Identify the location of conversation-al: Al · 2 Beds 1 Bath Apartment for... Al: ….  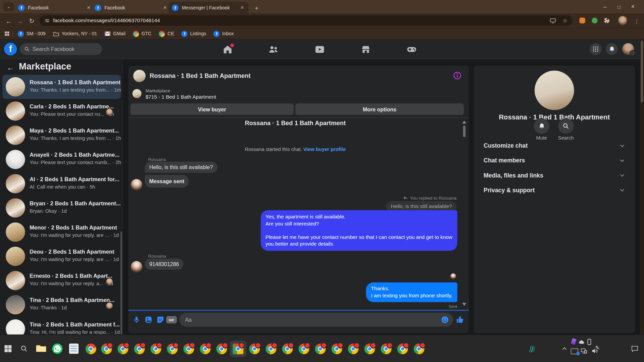
(62, 184).